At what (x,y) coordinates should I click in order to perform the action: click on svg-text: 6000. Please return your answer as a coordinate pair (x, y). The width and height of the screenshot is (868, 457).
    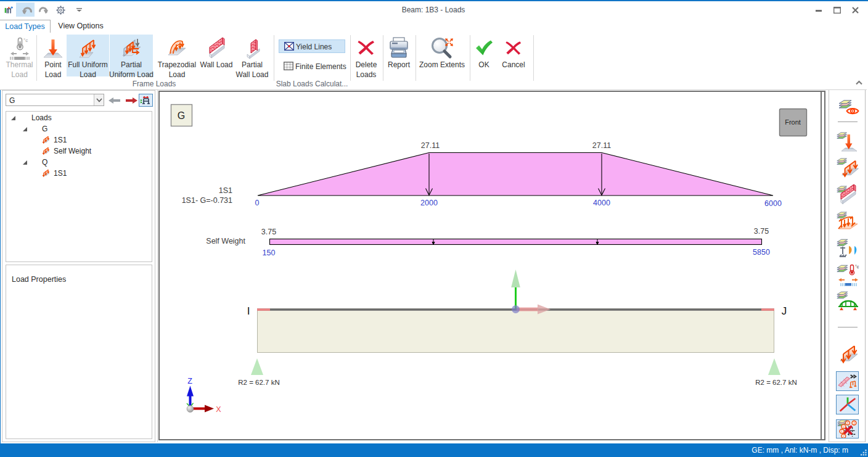
    Looking at the image, I should click on (773, 204).